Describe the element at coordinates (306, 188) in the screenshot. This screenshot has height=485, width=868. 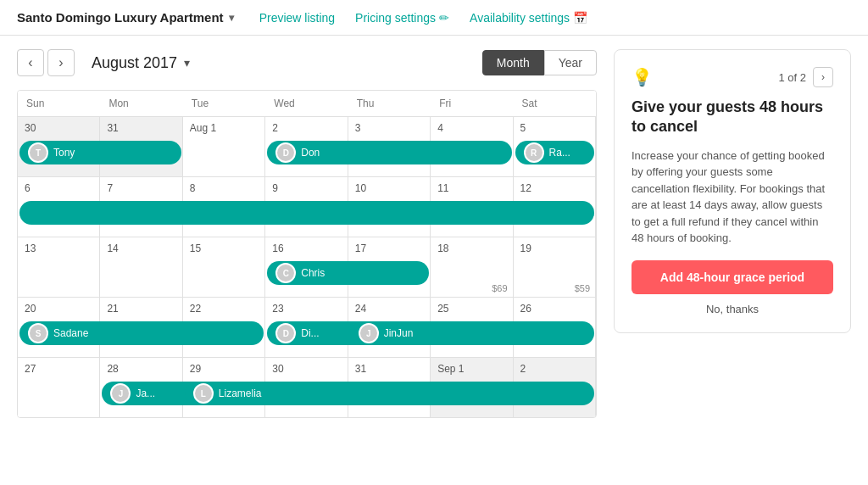
I see `day-number: 9` at that location.